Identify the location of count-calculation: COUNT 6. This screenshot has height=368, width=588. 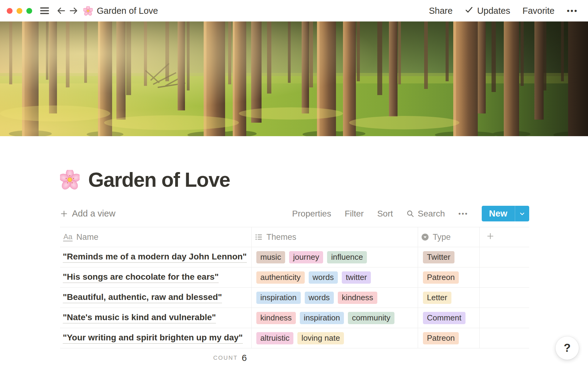
(156, 358).